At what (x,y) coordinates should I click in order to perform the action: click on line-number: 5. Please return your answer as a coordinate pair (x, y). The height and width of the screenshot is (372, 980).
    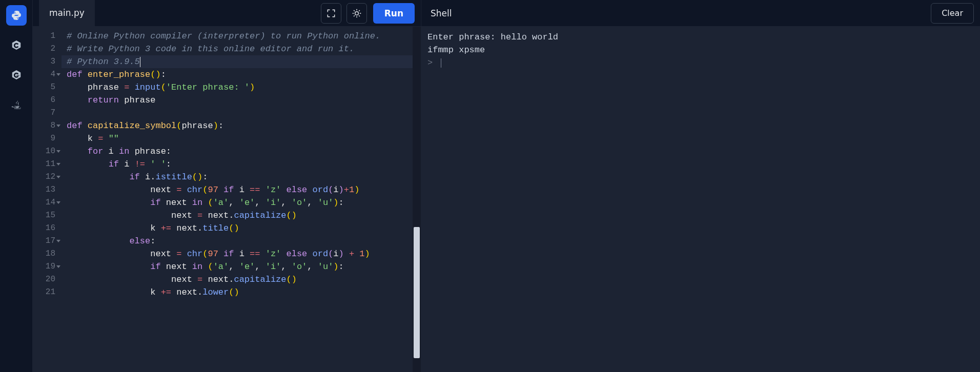
    Looking at the image, I should click on (47, 87).